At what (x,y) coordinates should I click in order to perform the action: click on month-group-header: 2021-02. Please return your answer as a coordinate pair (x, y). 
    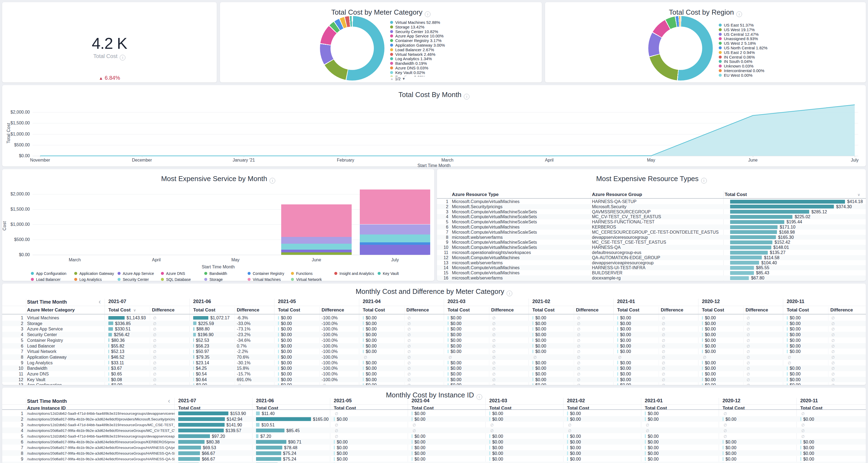
    Looking at the image, I should click on (576, 401).